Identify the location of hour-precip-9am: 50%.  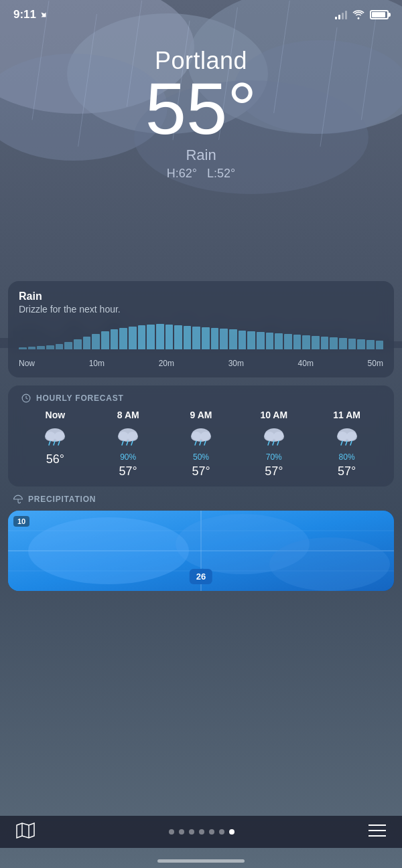
(201, 457).